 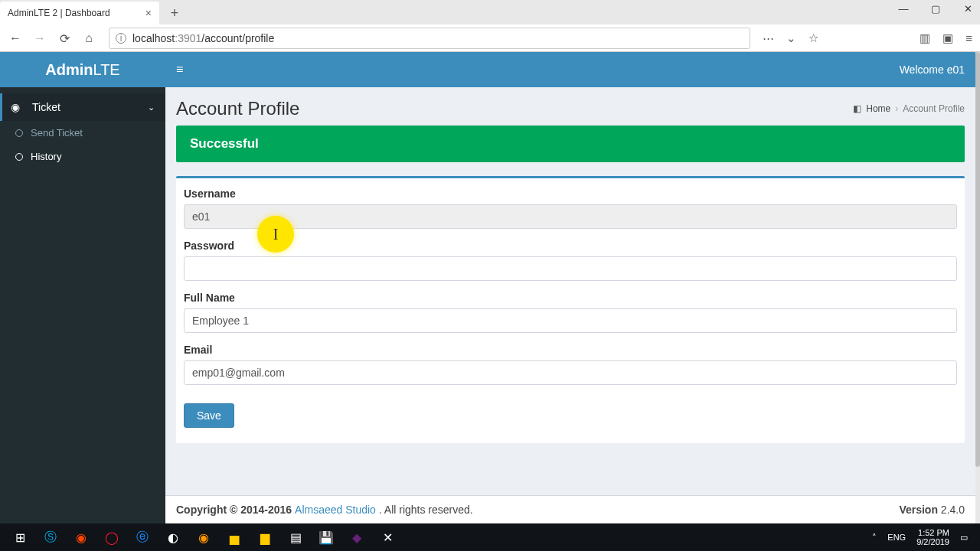 I want to click on taskbar-app-vs: ◆, so click(x=357, y=537).